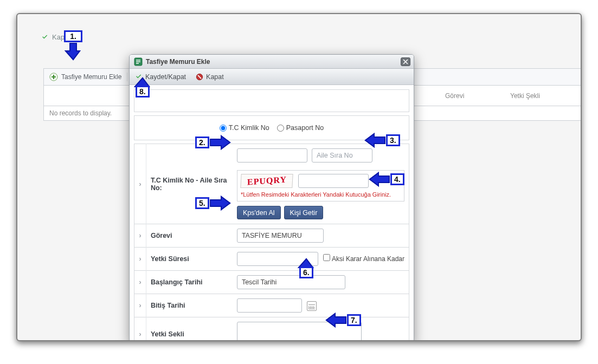  I want to click on aile-input, so click(342, 155).